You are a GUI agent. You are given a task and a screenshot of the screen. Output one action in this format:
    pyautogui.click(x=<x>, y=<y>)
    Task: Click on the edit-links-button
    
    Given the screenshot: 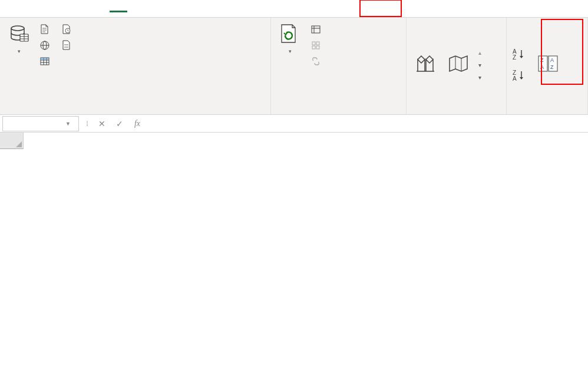 What is the action you would take?
    pyautogui.click(x=317, y=61)
    